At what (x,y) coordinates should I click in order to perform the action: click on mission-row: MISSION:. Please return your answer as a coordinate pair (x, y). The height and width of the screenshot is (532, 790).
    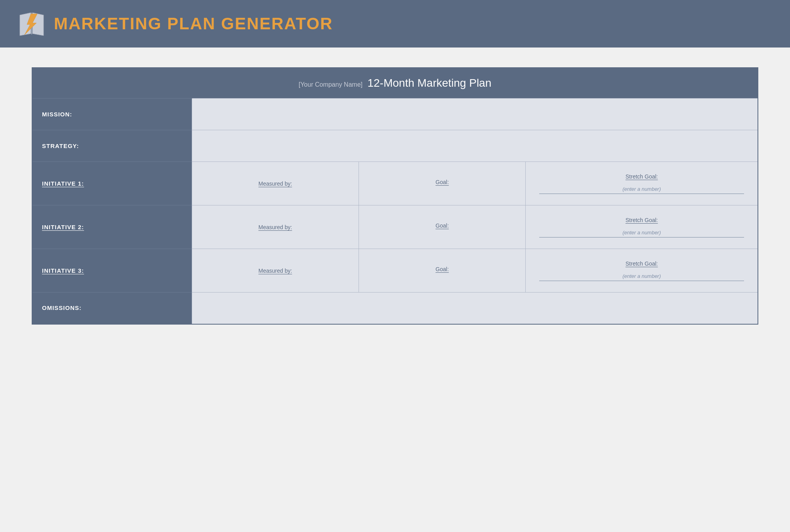
    Looking at the image, I should click on (395, 114).